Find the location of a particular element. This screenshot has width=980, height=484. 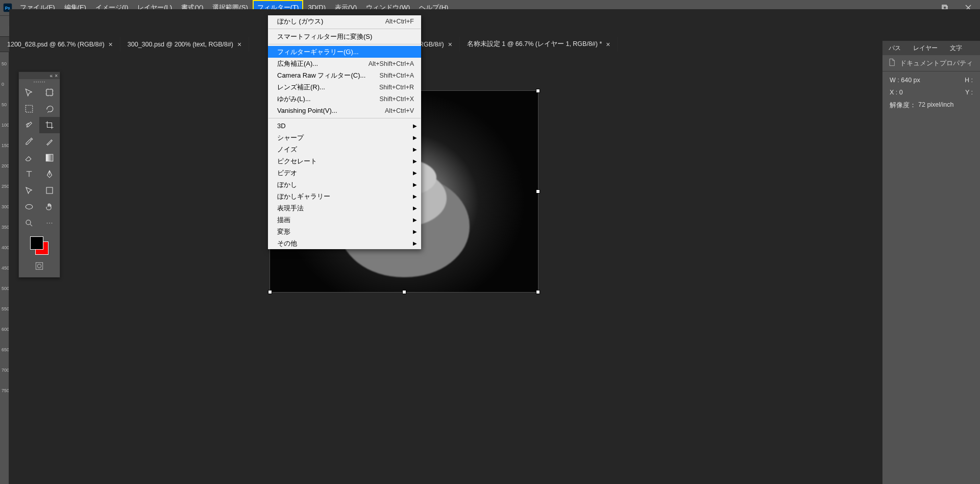

color-swatch is located at coordinates (39, 246).